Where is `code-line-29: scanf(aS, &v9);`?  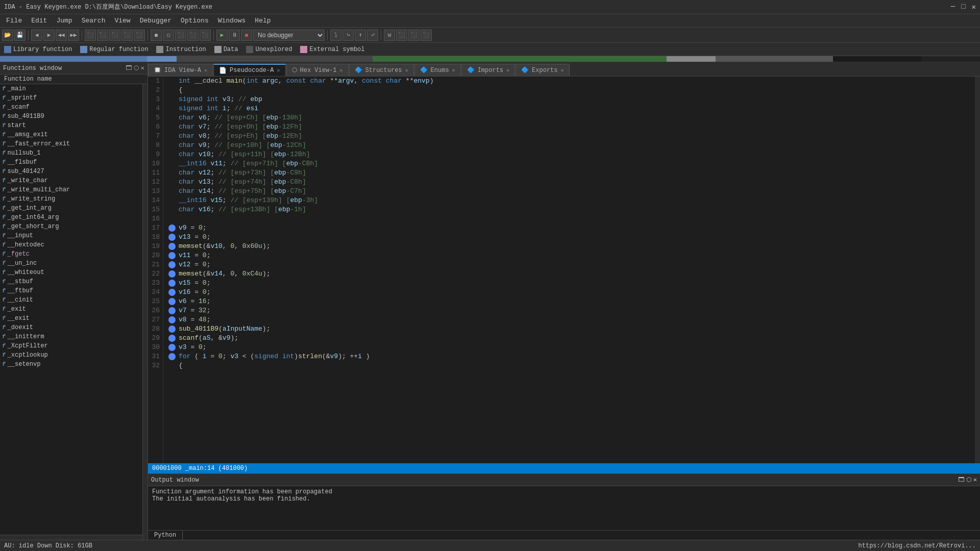 code-line-29: scanf(aS, &v9); is located at coordinates (572, 338).